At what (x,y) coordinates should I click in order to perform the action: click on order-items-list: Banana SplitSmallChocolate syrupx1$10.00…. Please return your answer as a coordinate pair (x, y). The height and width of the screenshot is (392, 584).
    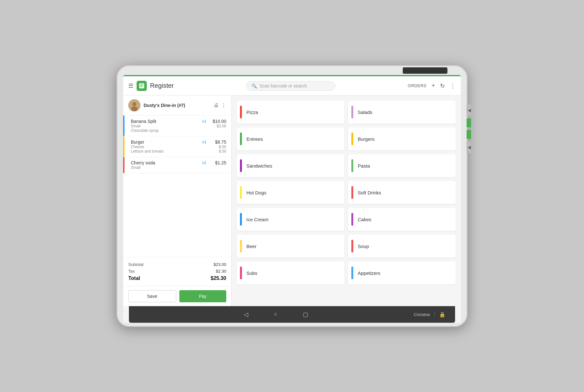
    Looking at the image, I should click on (177, 186).